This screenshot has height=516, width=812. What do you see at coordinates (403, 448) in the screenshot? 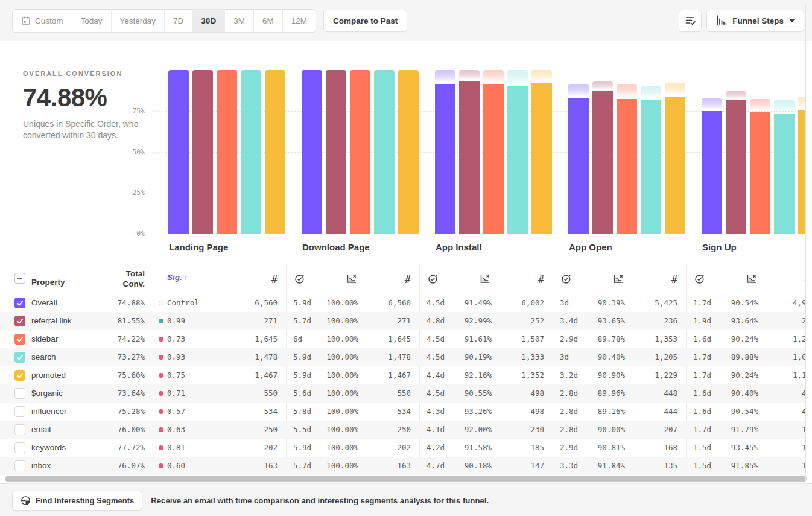
I see `table-row: keywords77.72%0.812025.9d100.00%2024.2d9…` at bounding box center [403, 448].